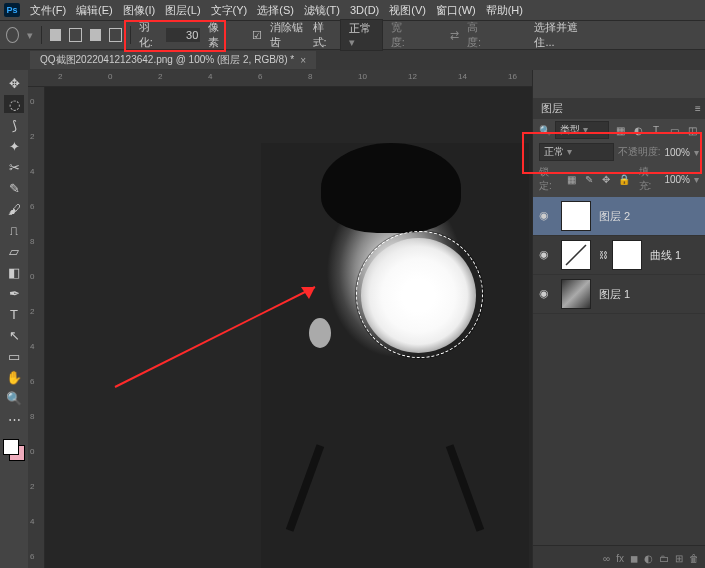 The image size is (705, 568). What do you see at coordinates (14, 319) in the screenshot?
I see `toolbox: ✥ ◌ ⟆ ✦ ✂ ✎ 🖌 ⎍ ▱ ◧ ✒ T ↖ ▭ ✋ 🔍 ⋯` at bounding box center [14, 319].